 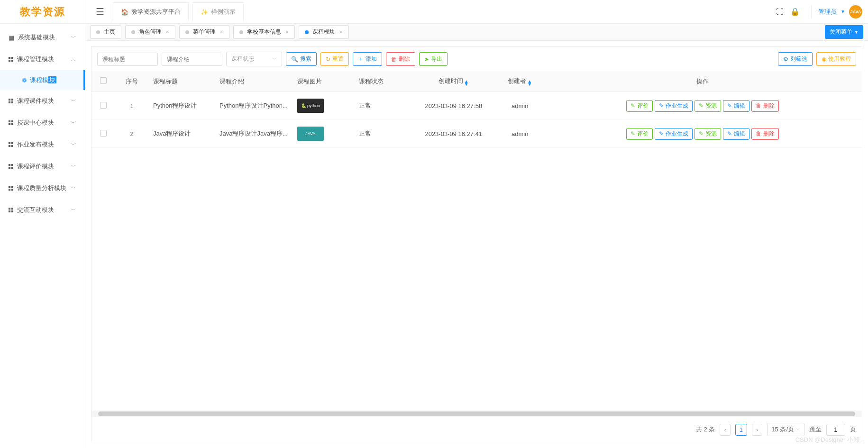 I want to click on chevron-down-icon: ▼, so click(x=843, y=11).